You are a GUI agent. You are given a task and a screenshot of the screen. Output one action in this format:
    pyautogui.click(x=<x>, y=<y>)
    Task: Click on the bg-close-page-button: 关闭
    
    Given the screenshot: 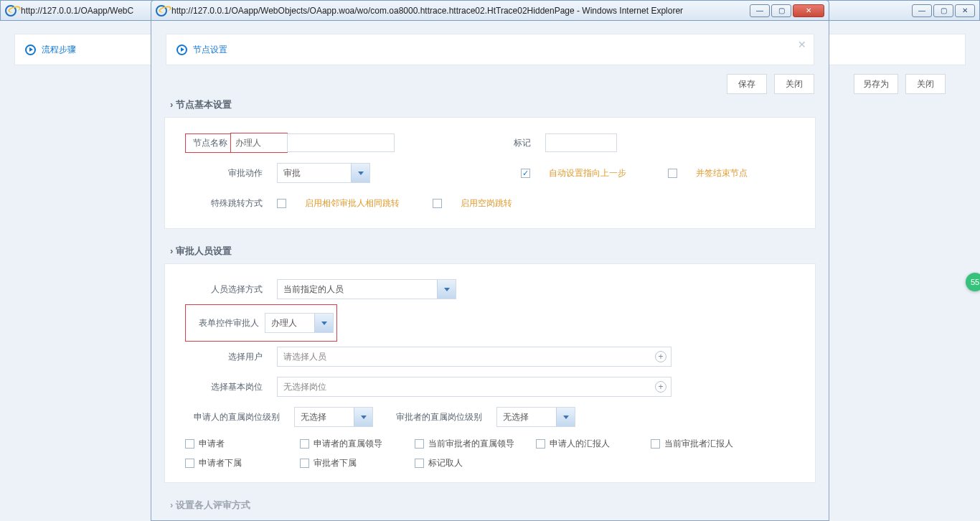 What is the action you would take?
    pyautogui.click(x=925, y=84)
    